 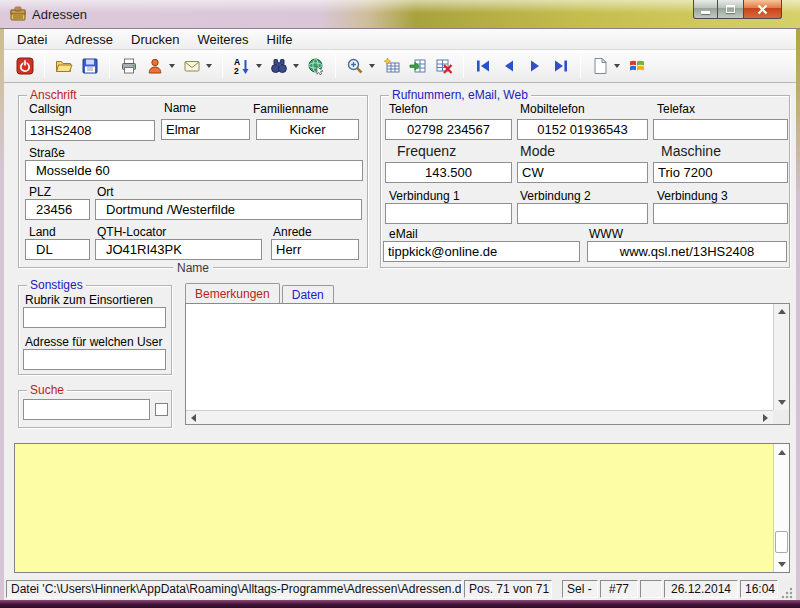 What do you see at coordinates (730, 9) in the screenshot?
I see `maximize-icon` at bounding box center [730, 9].